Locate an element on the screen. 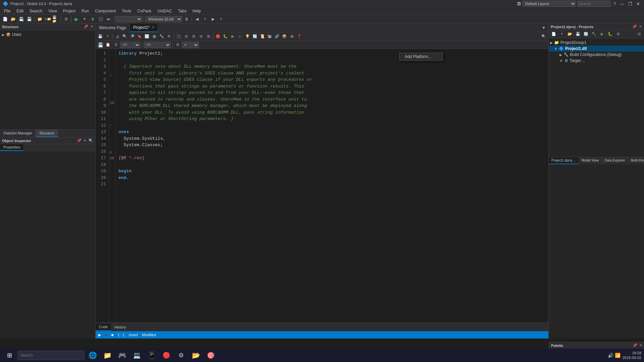 The image size is (644, 362). projects-tb-new: 📄 is located at coordinates (554, 34).